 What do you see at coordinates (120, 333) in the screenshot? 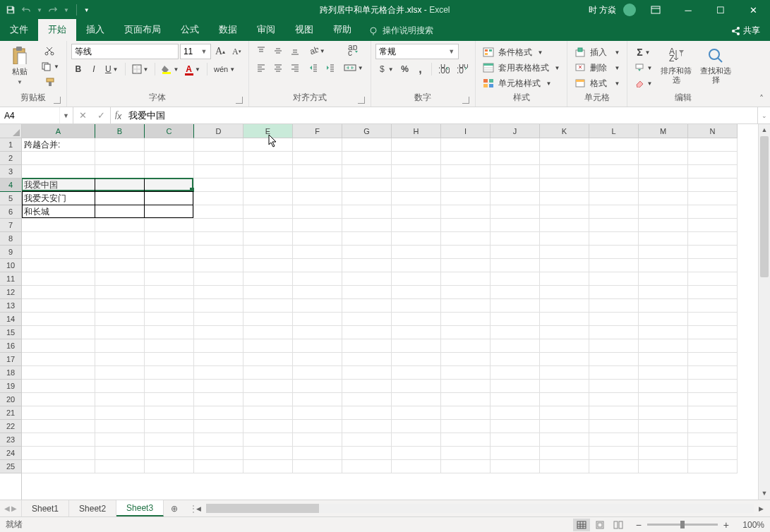
I see `cell-B15` at bounding box center [120, 333].